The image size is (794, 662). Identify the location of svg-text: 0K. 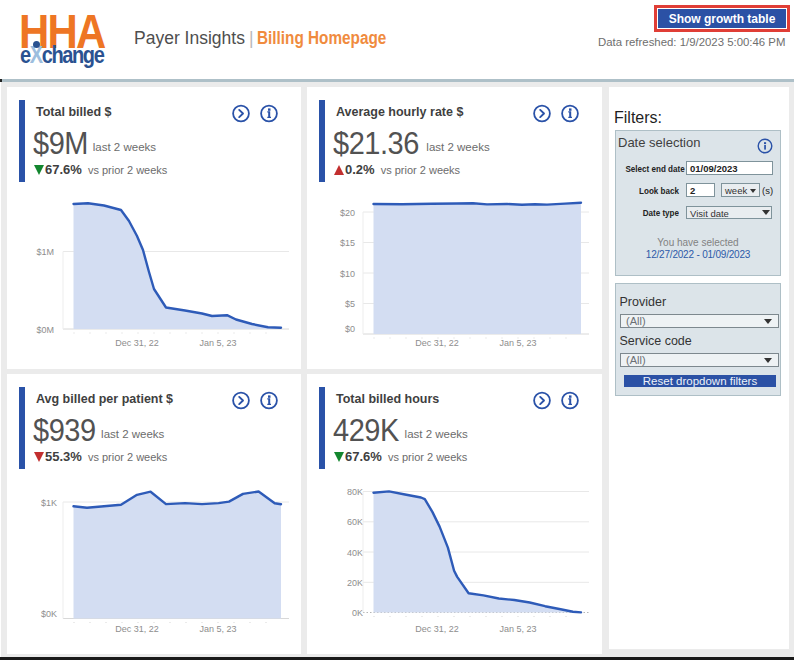
(358, 613).